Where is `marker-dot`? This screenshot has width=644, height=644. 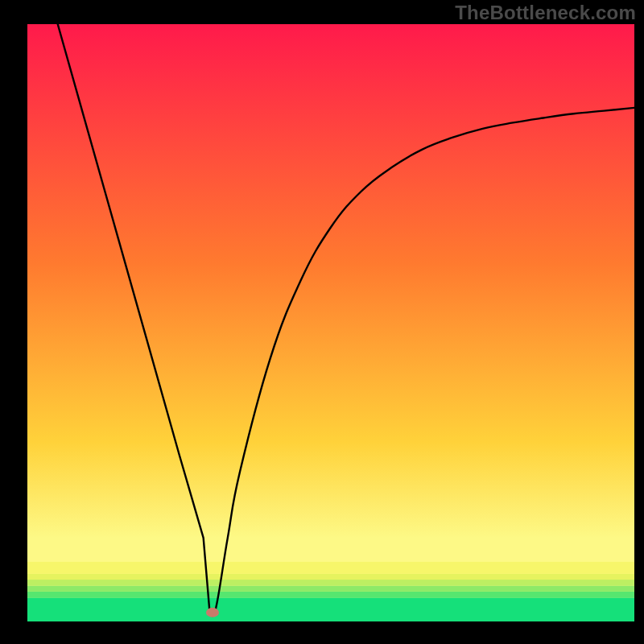 marker-dot is located at coordinates (213, 613).